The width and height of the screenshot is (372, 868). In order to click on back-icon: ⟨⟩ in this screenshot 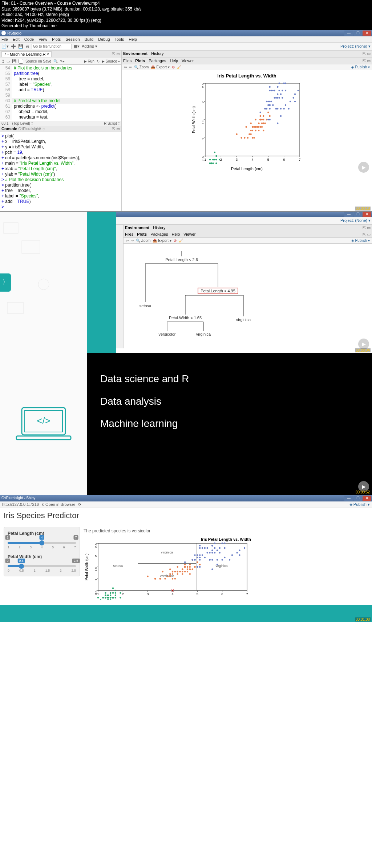, I will do `click(3, 61)`.